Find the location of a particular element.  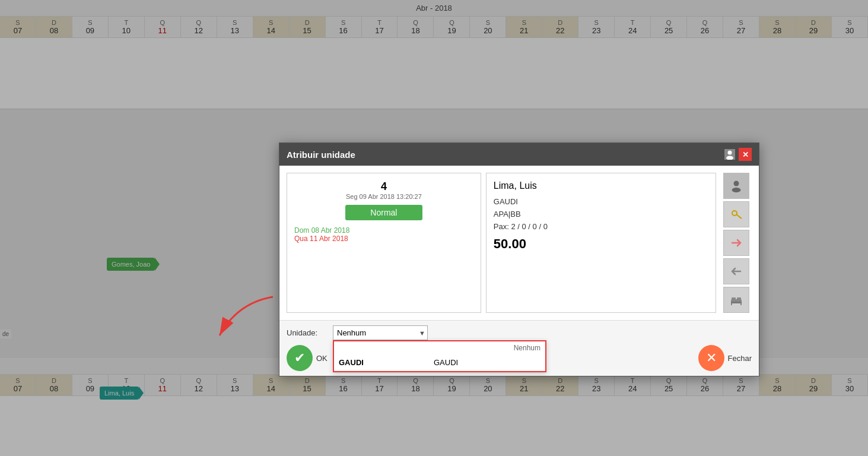

dropdown-menu: Nenhum GAUDI GAUDI is located at coordinates (440, 356).